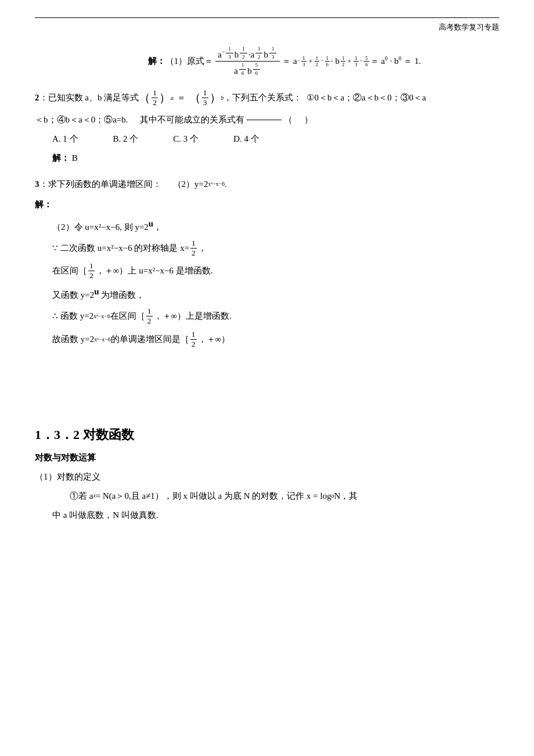 The width and height of the screenshot is (534, 756). I want to click on equals2: ＝ a0 · b0 ＝ 1., so click(396, 62).